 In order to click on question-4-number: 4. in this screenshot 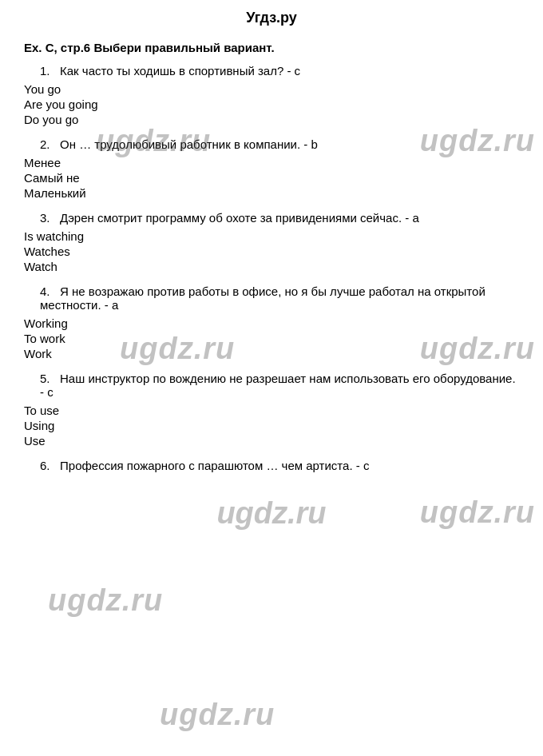, I will do `click(45, 291)`.